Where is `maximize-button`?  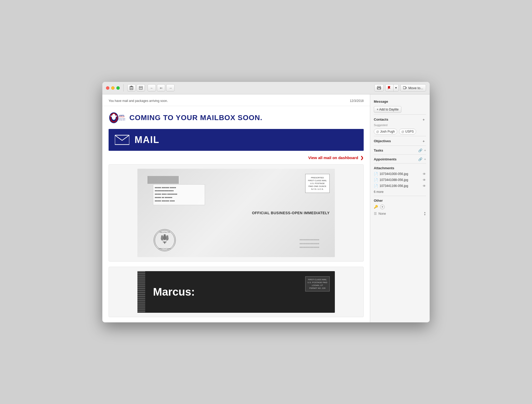
maximize-button is located at coordinates (118, 88).